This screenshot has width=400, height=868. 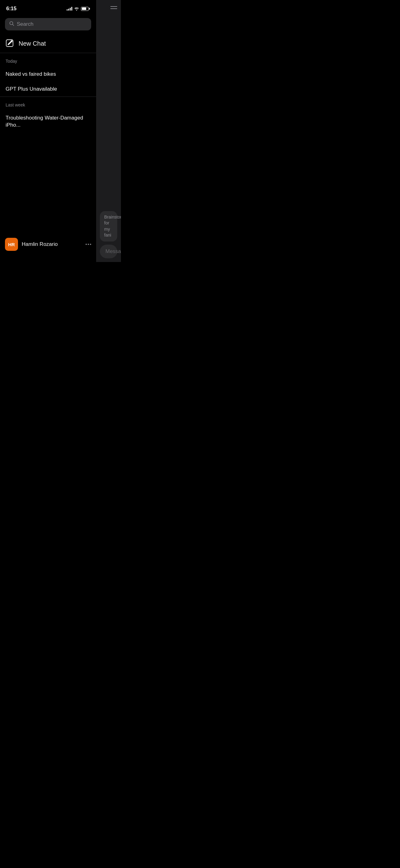 I want to click on main-panel: Brainstormfor my fani Message, so click(x=108, y=131).